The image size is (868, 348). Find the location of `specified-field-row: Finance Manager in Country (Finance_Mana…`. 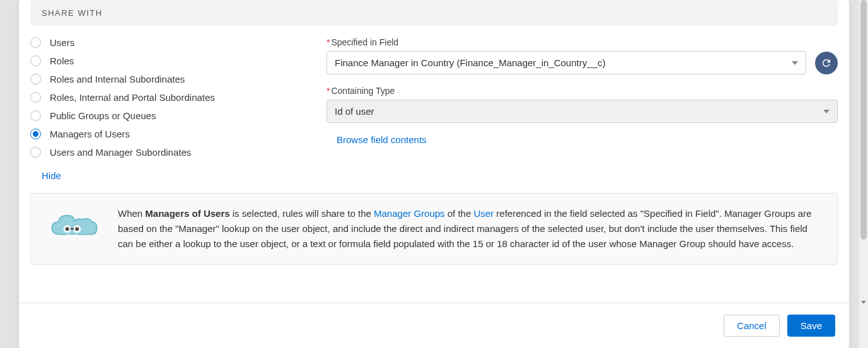

specified-field-row: Finance Manager in Country (Finance_Mana… is located at coordinates (582, 63).